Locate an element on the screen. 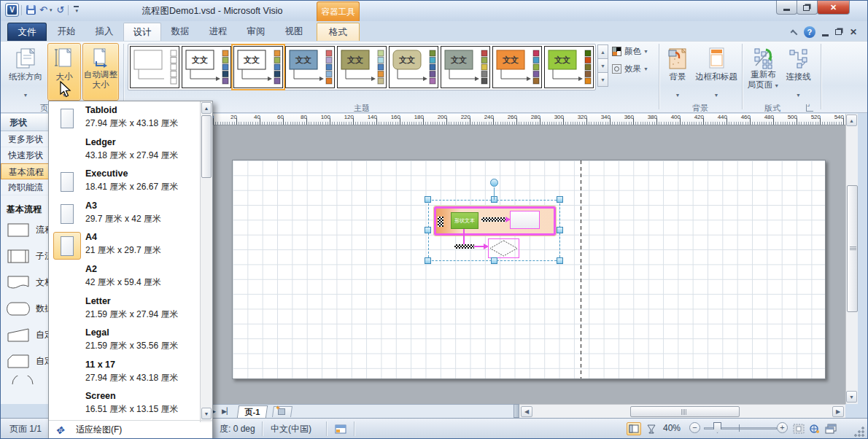 Image resolution: width=868 pixels, height=439 pixels. zoom-in-icon: + is located at coordinates (782, 427).